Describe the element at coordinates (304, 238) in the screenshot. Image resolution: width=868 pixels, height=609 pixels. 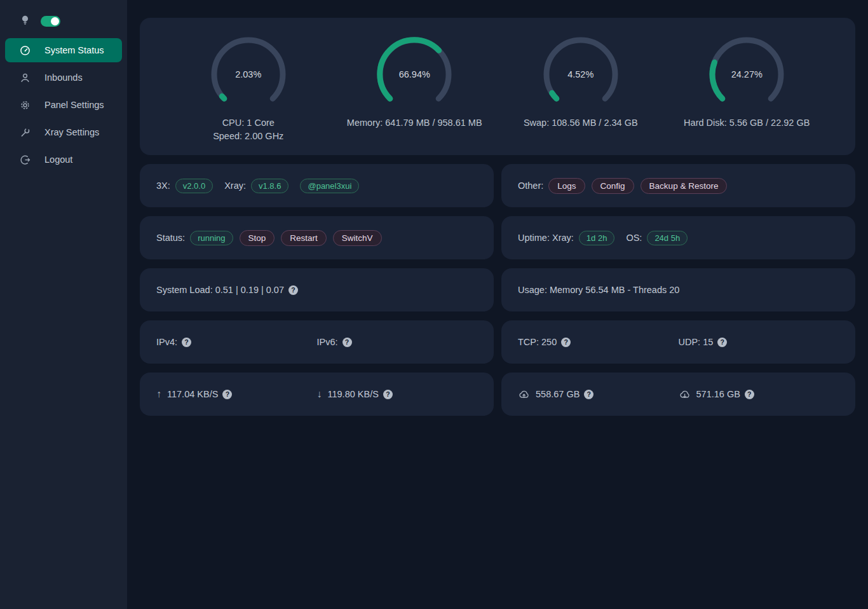
I see `restart-button: Restart` at that location.